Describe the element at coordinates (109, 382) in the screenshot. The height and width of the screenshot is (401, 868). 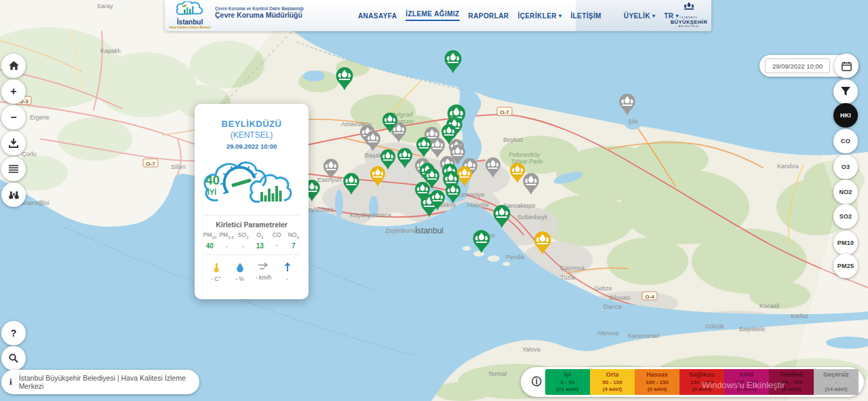
I see `attribution-text: İstanbul Büyükşehir Belediyesi | Hava Ka…` at that location.